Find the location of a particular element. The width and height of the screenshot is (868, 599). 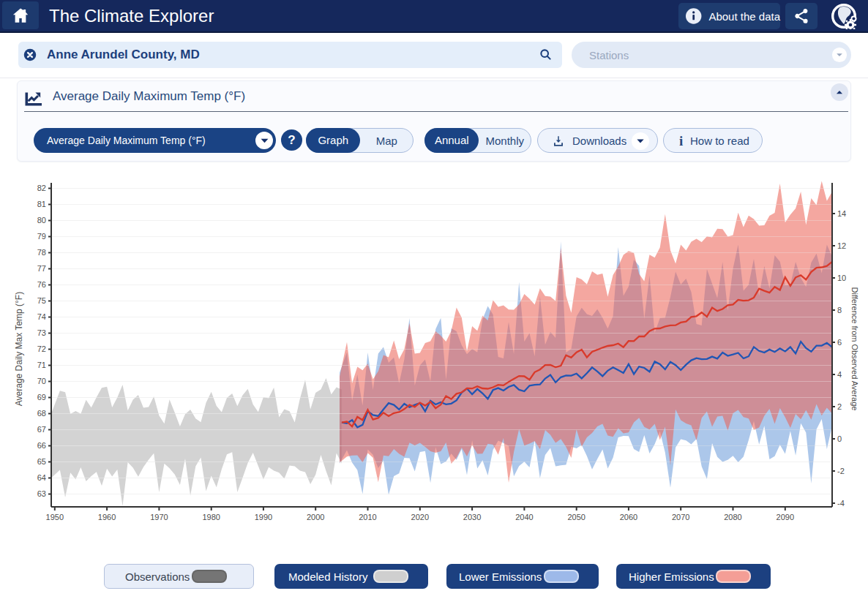

svg-text: 71 is located at coordinates (42, 365).